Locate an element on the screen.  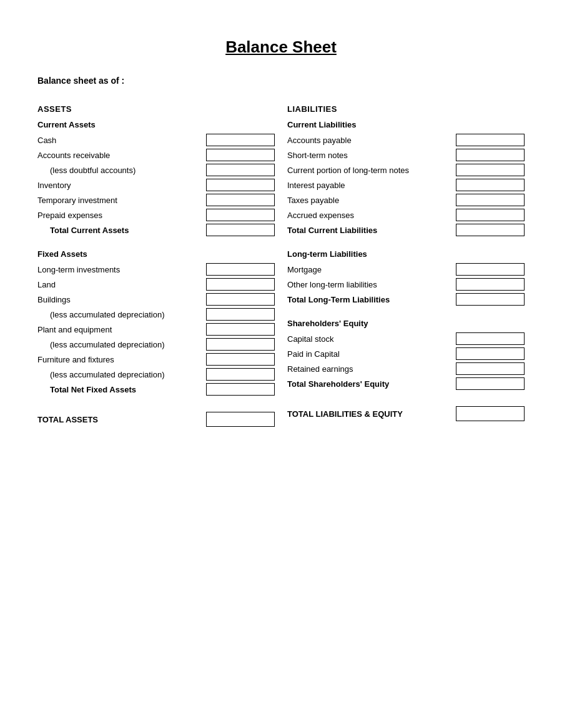
plant-equipment-label: Plant and equipment is located at coordinates (122, 330).